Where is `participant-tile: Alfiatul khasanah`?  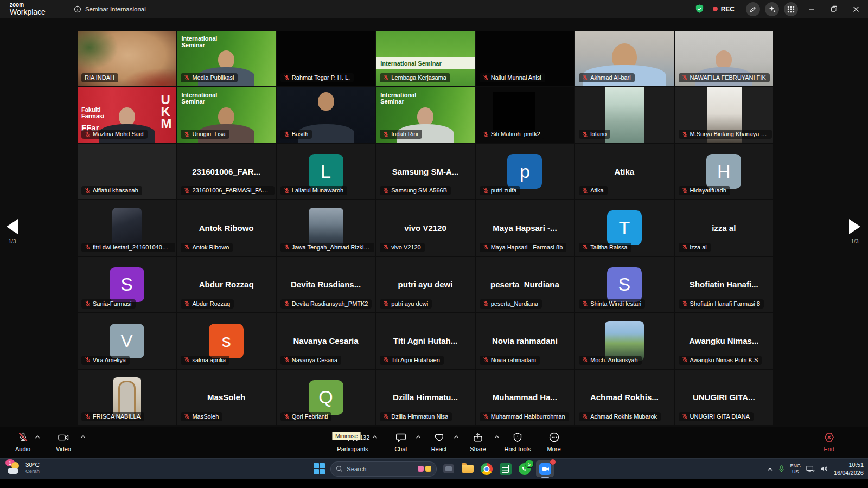 participant-tile: Alfiatul khasanah is located at coordinates (127, 171).